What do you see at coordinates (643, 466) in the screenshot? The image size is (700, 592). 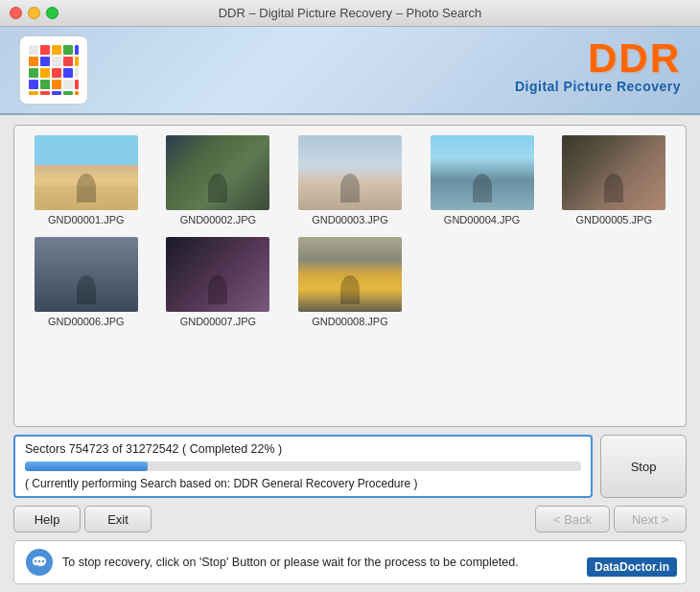 I see `stop-button: Stop` at bounding box center [643, 466].